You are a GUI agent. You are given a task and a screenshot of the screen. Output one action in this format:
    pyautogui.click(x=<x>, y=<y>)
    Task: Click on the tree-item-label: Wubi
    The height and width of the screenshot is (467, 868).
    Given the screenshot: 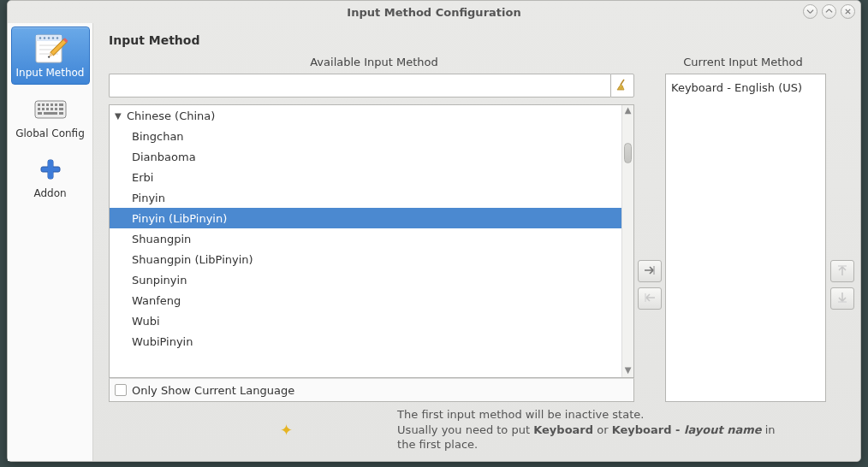 What is the action you would take?
    pyautogui.click(x=146, y=322)
    